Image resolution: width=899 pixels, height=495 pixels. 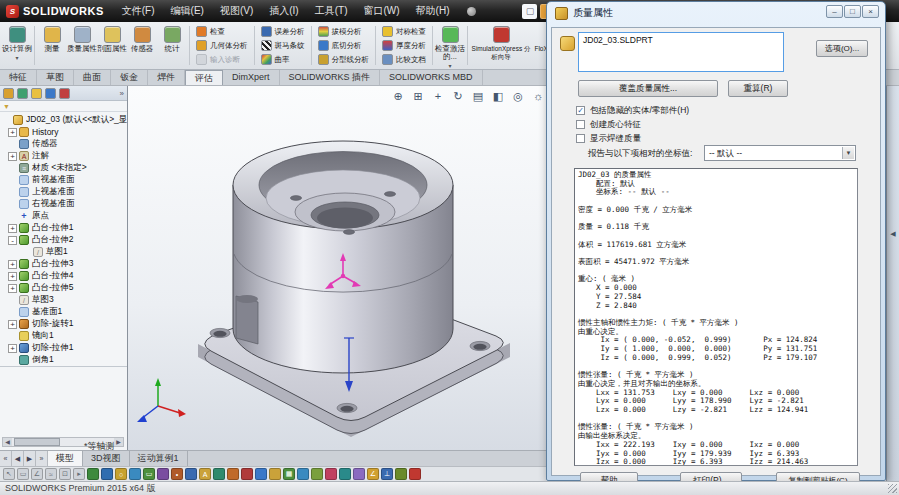 I want to click on recalculate-button: 重算(R), so click(x=758, y=88).